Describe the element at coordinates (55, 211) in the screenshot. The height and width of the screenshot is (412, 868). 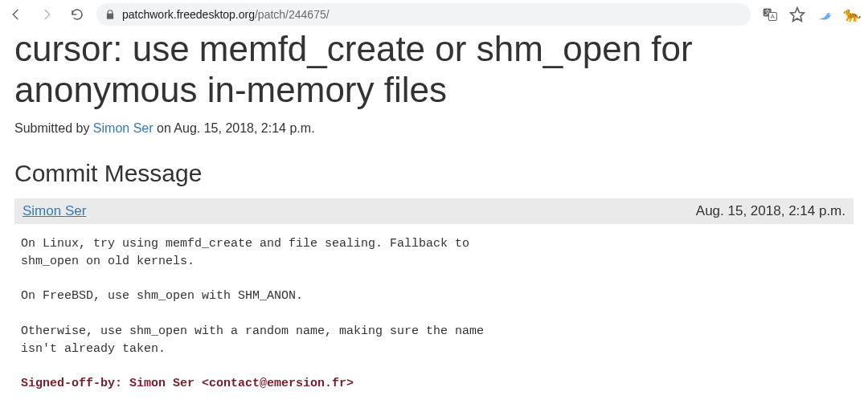
I see `message-author-link: Simon Ser` at that location.